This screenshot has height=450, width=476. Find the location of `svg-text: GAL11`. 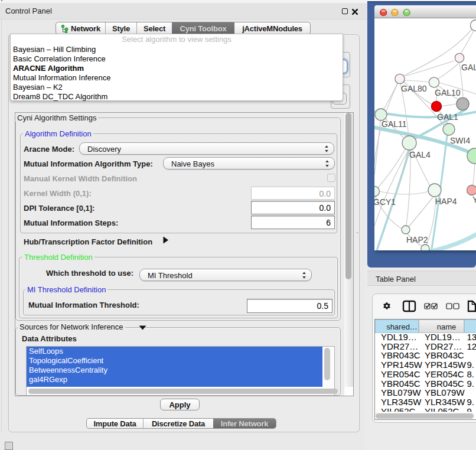

svg-text: GAL11 is located at coordinates (395, 124).